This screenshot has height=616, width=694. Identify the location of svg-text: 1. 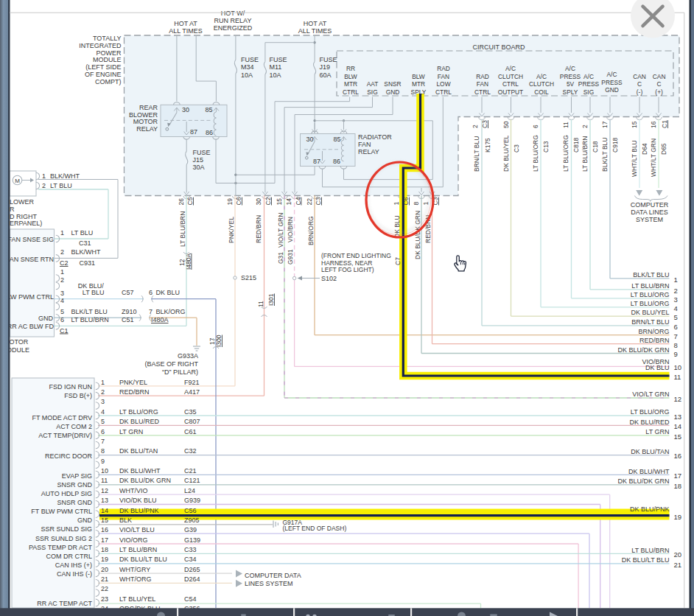
(62, 233).